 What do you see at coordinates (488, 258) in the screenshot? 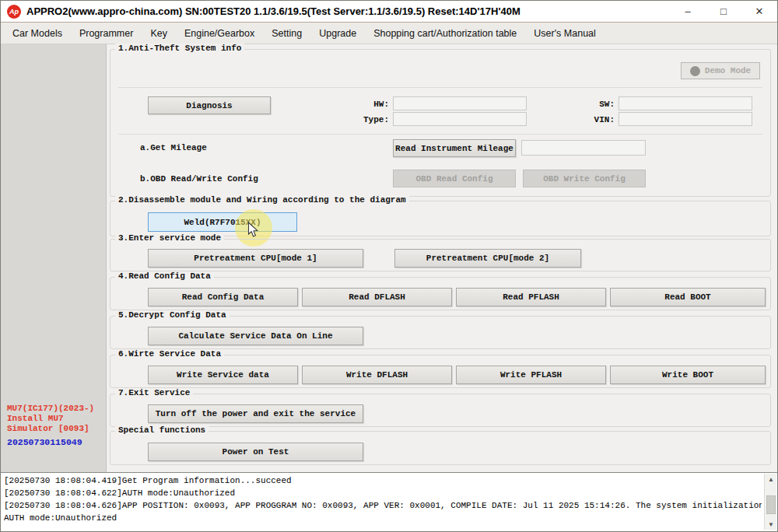
I see `pretreatment-mode2-button: Pretreatment CPU[mode 2]` at bounding box center [488, 258].